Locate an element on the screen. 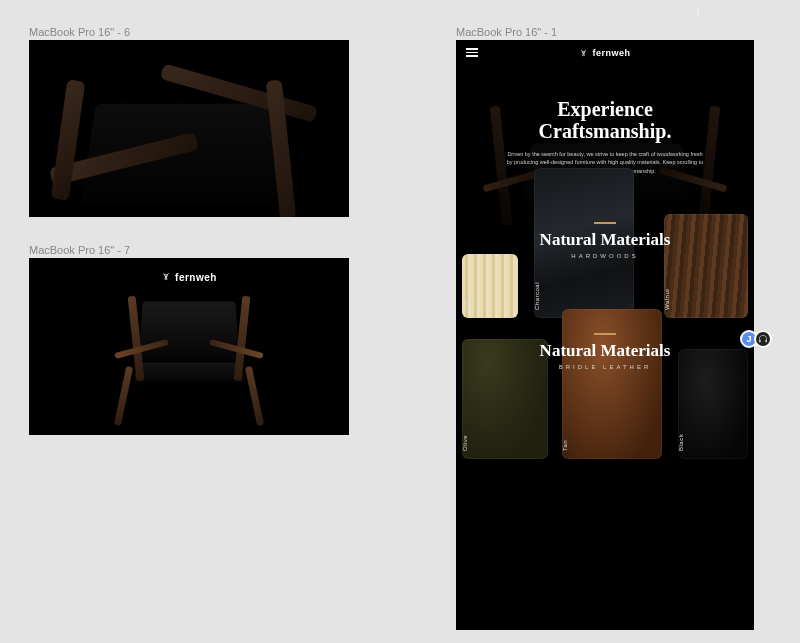 The width and height of the screenshot is (800, 643). swatch-label: Tan is located at coordinates (565, 446).